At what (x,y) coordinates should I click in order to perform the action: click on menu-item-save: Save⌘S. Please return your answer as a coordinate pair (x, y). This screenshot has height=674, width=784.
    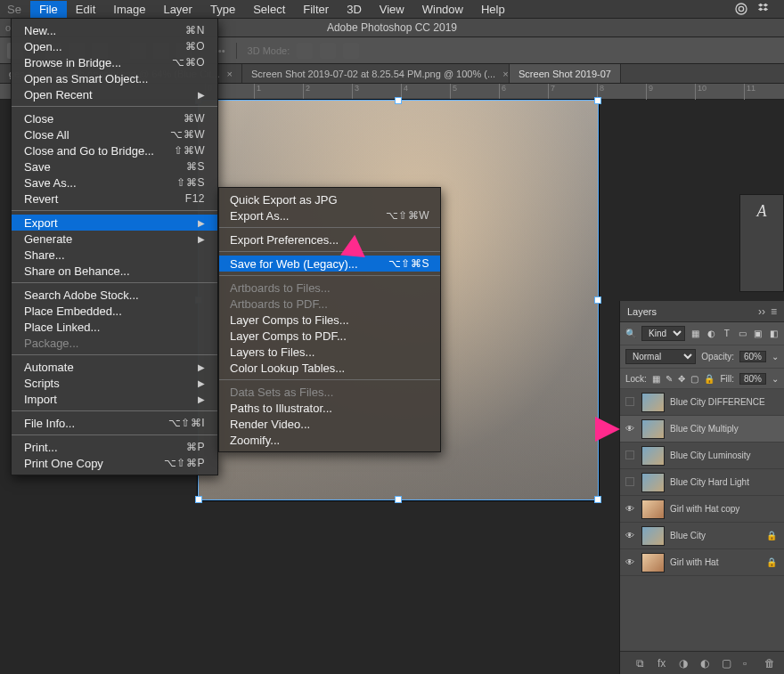
    Looking at the image, I should click on (114, 166).